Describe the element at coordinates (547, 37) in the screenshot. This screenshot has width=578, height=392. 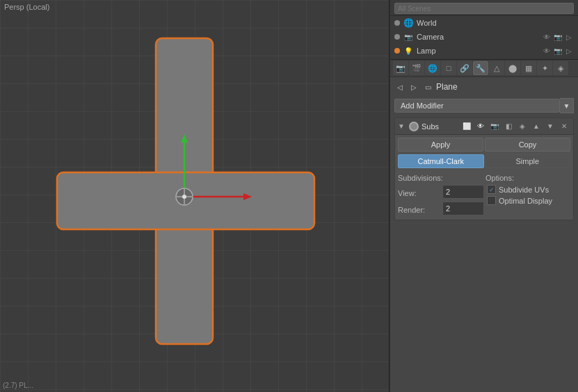
I see `camera-eye-icon: 👁` at that location.